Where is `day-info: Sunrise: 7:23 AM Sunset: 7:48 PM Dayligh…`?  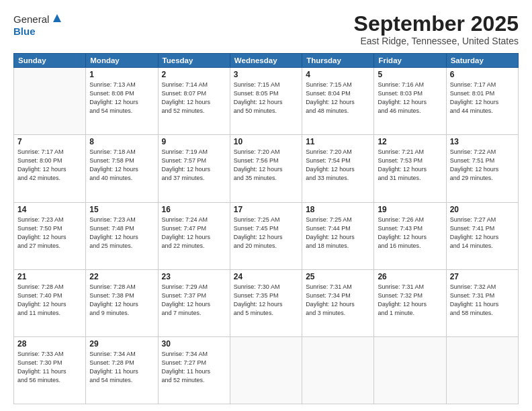
day-info: Sunrise: 7:23 AM Sunset: 7:48 PM Dayligh… is located at coordinates (122, 233).